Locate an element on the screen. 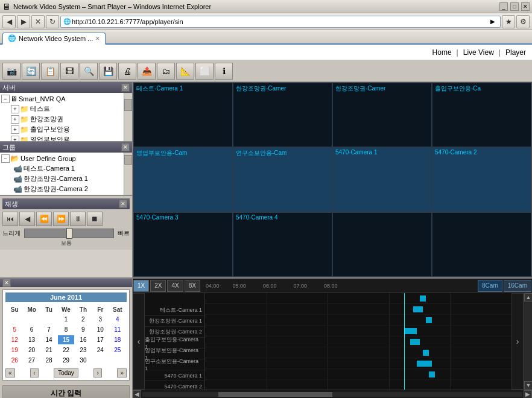  tree-expand-1: + is located at coordinates (15, 109).